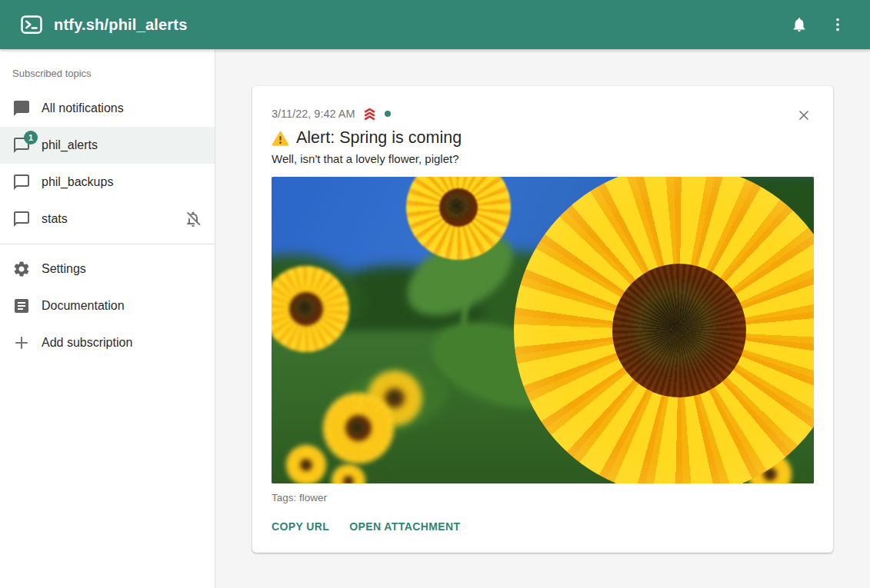  What do you see at coordinates (804, 115) in the screenshot?
I see `close-icon` at bounding box center [804, 115].